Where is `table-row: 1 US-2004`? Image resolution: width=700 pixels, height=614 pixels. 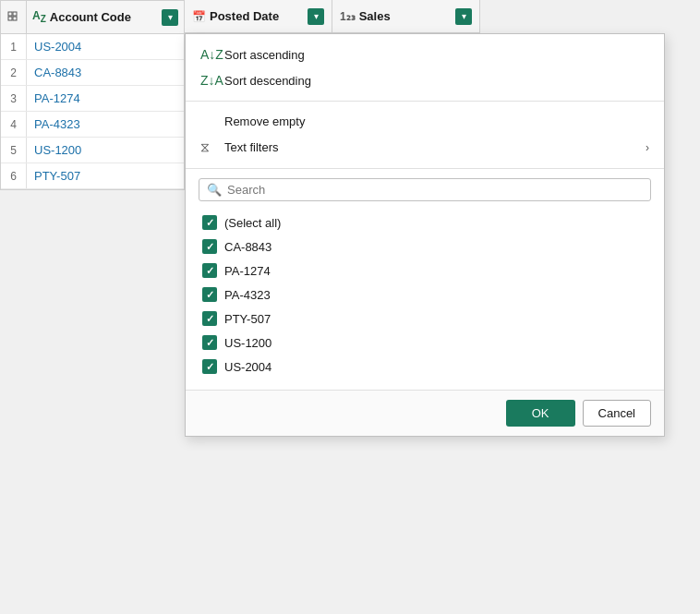 table-row: 1 US-2004 is located at coordinates (92, 47).